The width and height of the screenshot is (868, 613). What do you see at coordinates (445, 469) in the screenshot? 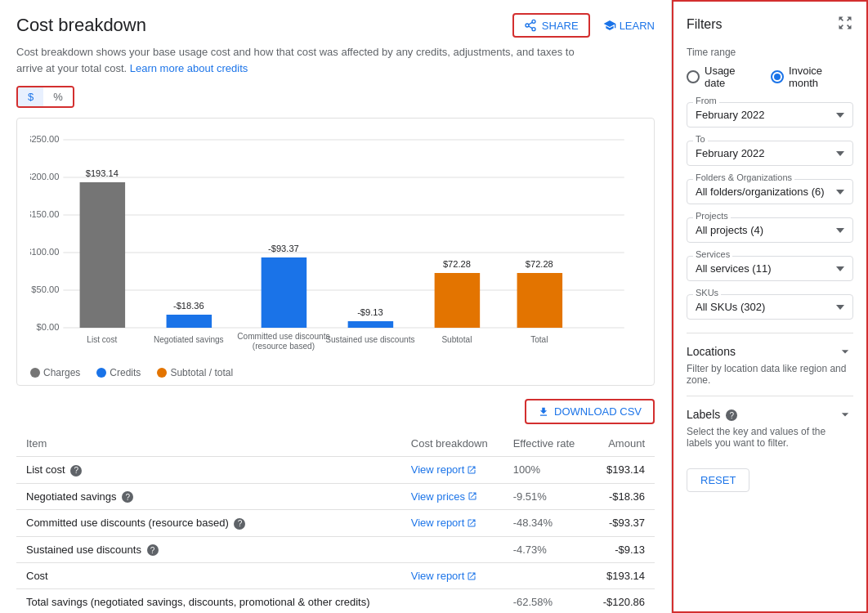
I see `view-report-link: View report` at bounding box center [445, 469].